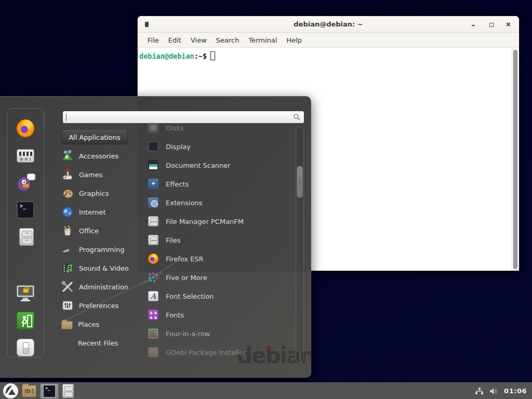 This screenshot has width=532, height=399. I want to click on category-games: Games, so click(100, 175).